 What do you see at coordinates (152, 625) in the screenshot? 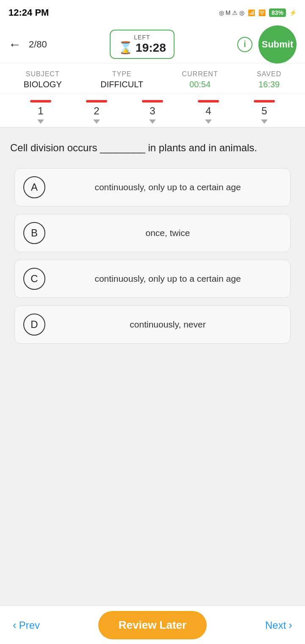
I see `review-later-button: Review Later` at bounding box center [152, 625].